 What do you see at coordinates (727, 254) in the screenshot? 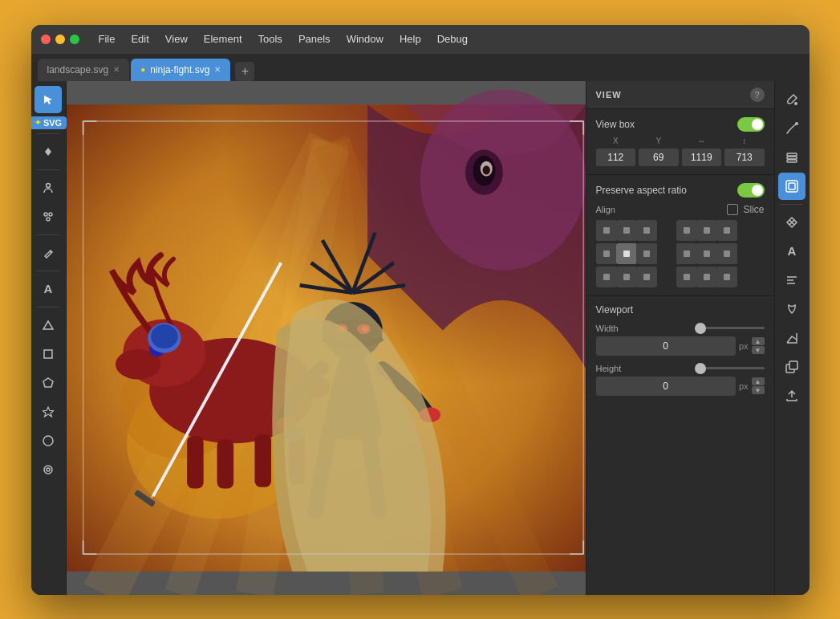
I see `align-btn-ml2` at bounding box center [727, 254].